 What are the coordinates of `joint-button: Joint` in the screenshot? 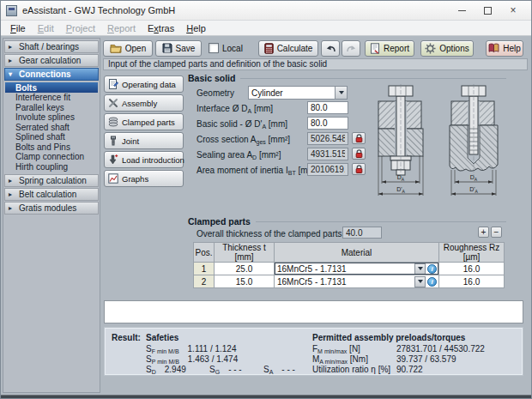 It's located at (144, 141).